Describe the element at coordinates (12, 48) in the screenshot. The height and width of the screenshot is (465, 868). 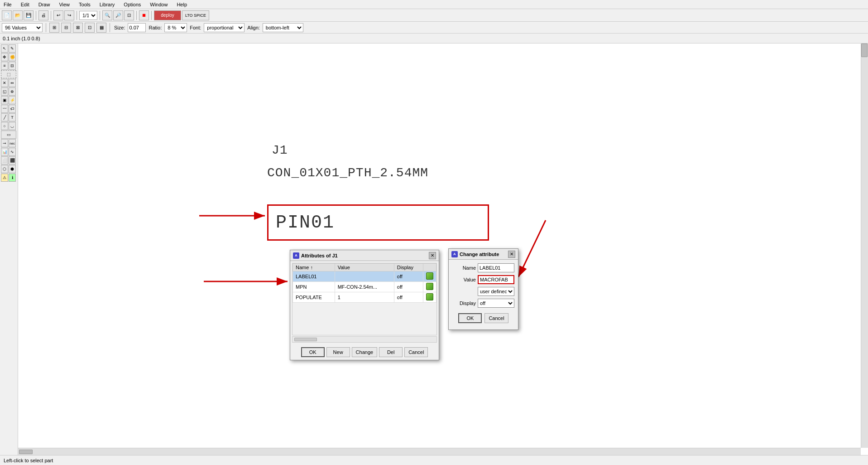
I see `left-btn-wire: ✎` at that location.